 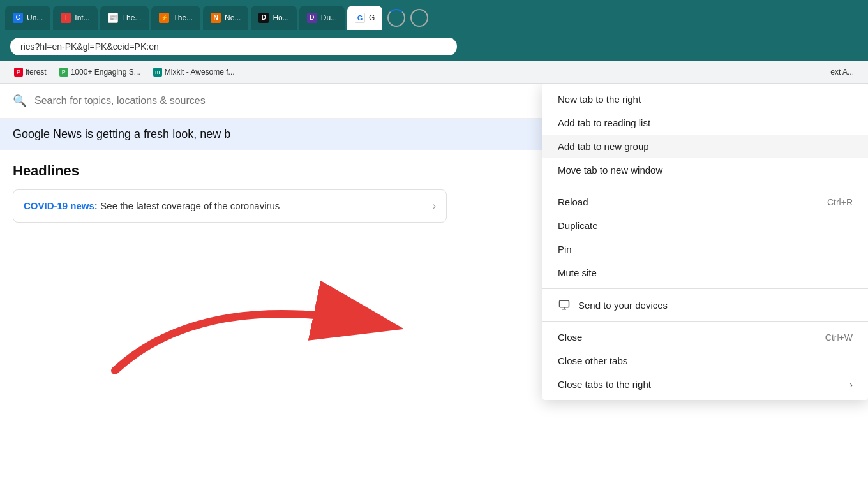 I want to click on tab-favicon-5: N, so click(x=216, y=18).